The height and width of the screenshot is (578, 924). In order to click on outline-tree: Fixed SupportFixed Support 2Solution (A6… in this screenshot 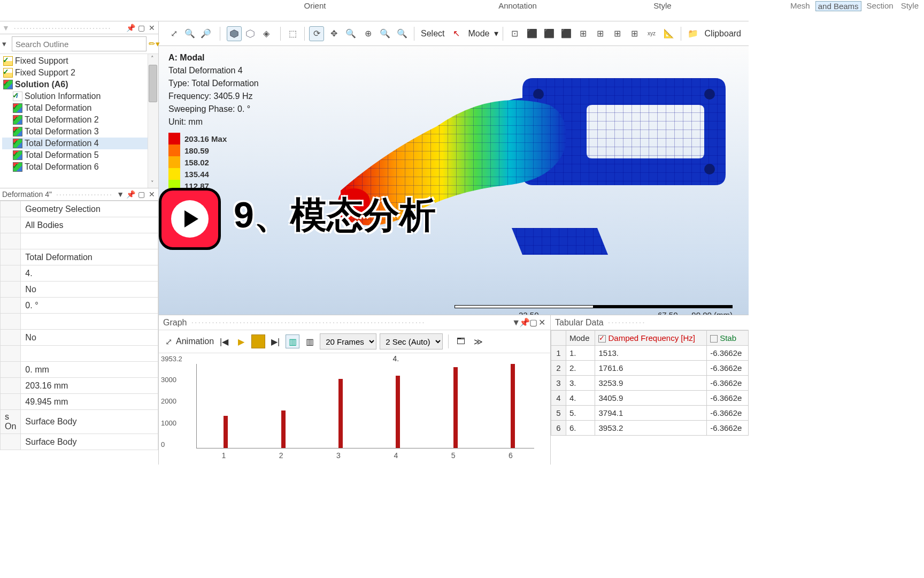, I will do `click(79, 121)`.